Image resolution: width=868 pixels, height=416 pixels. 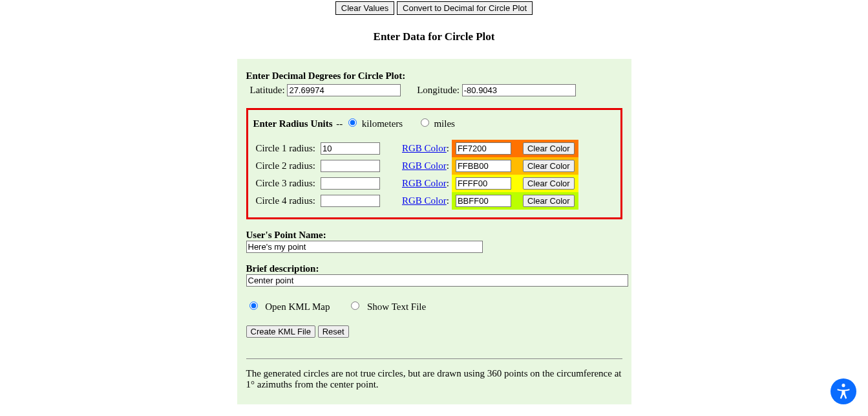 I want to click on create-kml-button: Create KML File, so click(x=281, y=331).